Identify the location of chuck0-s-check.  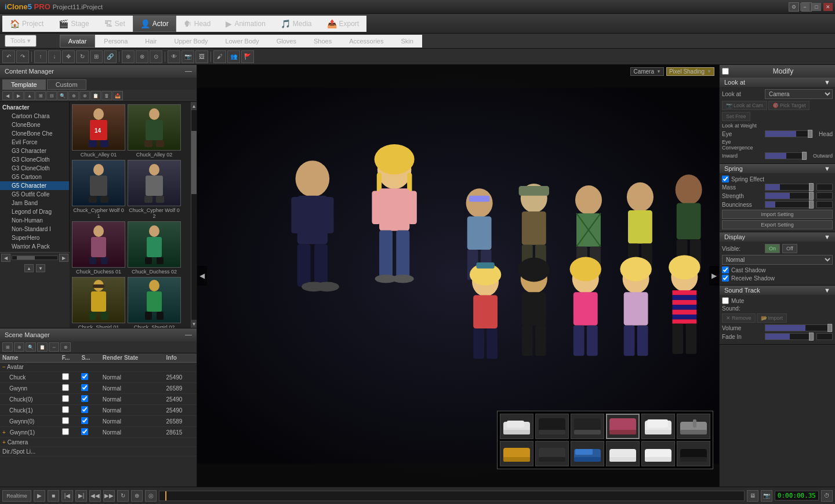
(85, 399).